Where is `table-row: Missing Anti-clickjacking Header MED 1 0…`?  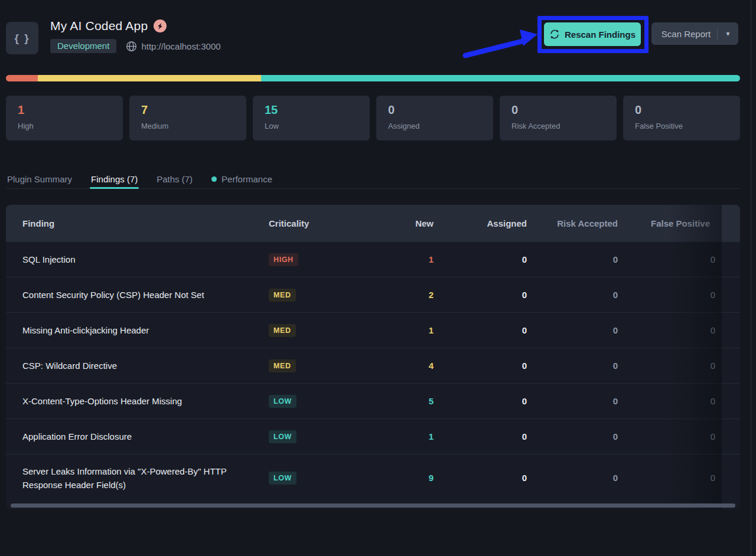
table-row: Missing Anti-clickjacking Header MED 1 0… is located at coordinates (373, 330).